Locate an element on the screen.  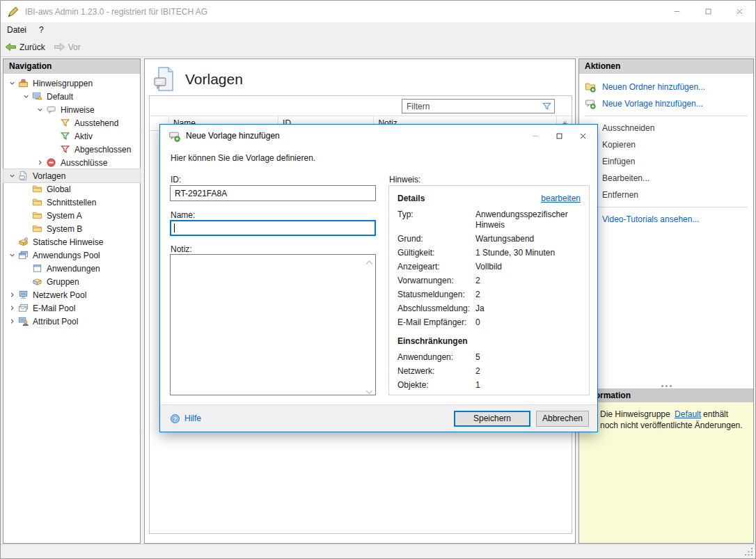
window-title: IBI-aws Admin 1.23.0 - registriert für I… is located at coordinates (116, 12).